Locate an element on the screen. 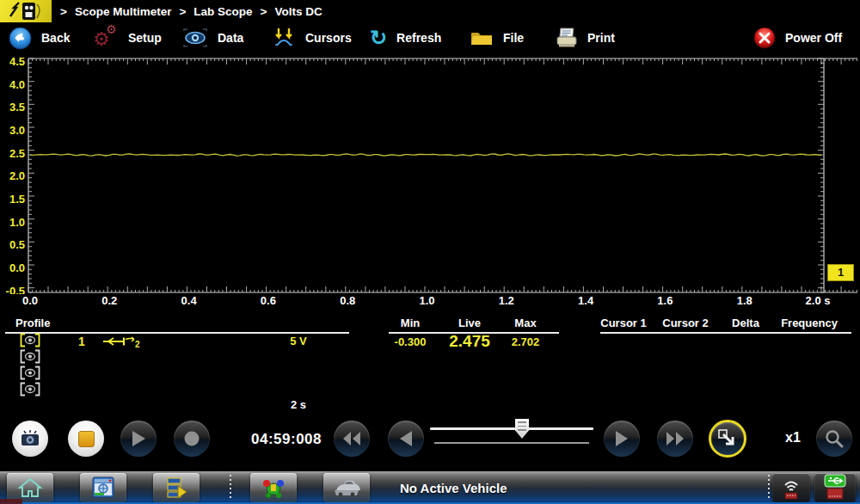 Image resolution: width=860 pixels, height=504 pixels. power-off-icon is located at coordinates (765, 38).